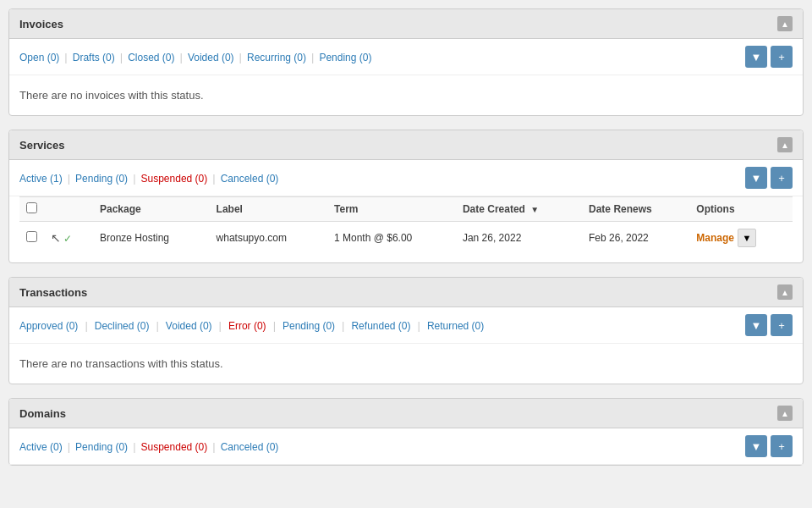 This screenshot has height=508, width=812. I want to click on services-actions: ▼ +, so click(769, 178).